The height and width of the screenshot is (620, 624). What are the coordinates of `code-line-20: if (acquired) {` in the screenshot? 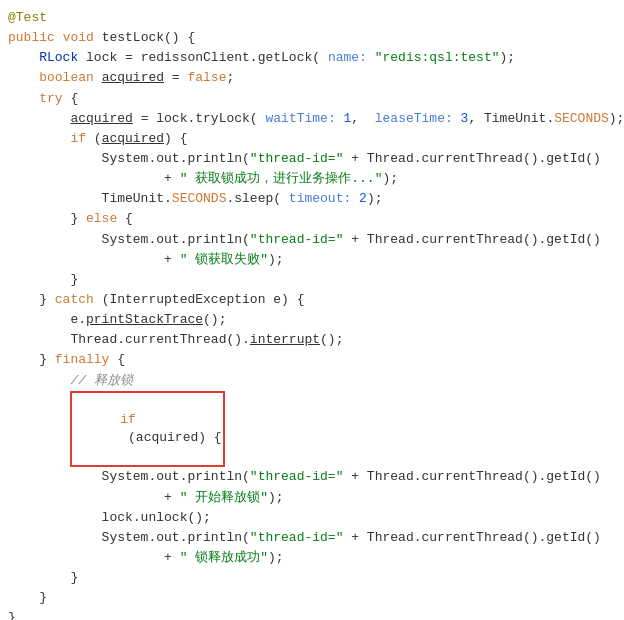 It's located at (312, 430).